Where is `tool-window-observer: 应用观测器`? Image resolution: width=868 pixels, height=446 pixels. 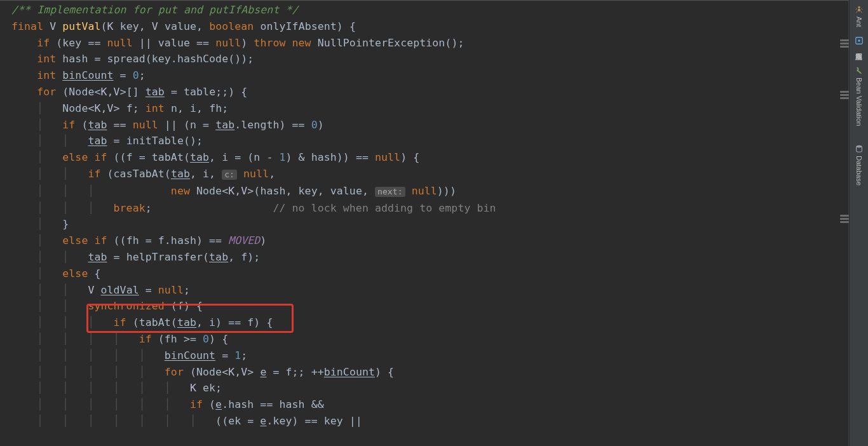 tool-window-observer: 应用观测器 is located at coordinates (859, 42).